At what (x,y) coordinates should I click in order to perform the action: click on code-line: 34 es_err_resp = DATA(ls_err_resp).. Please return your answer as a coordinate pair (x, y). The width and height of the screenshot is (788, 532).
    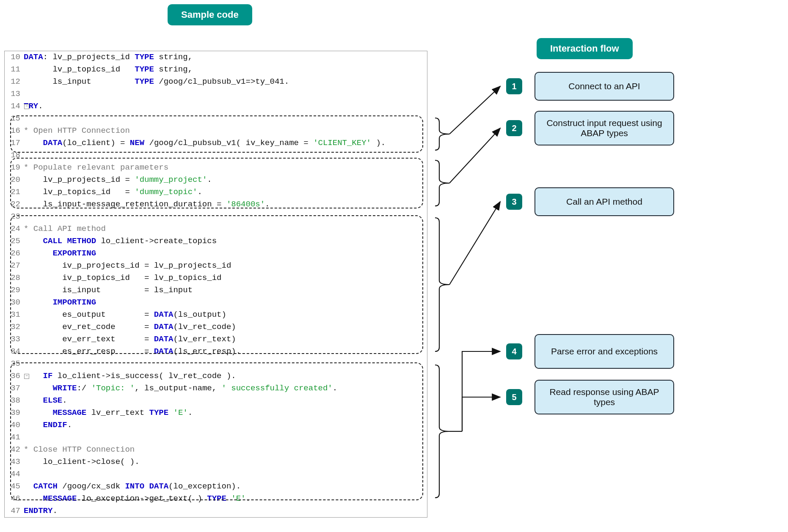
    Looking at the image, I should click on (216, 352).